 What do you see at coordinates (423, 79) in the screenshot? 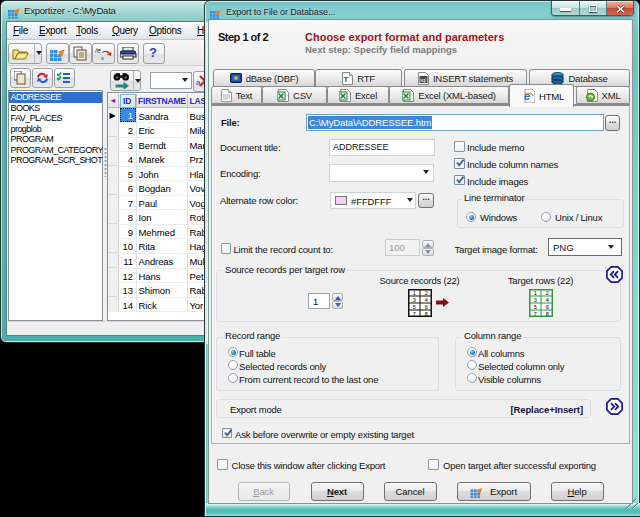
I see `svg-text: sql` at bounding box center [423, 79].